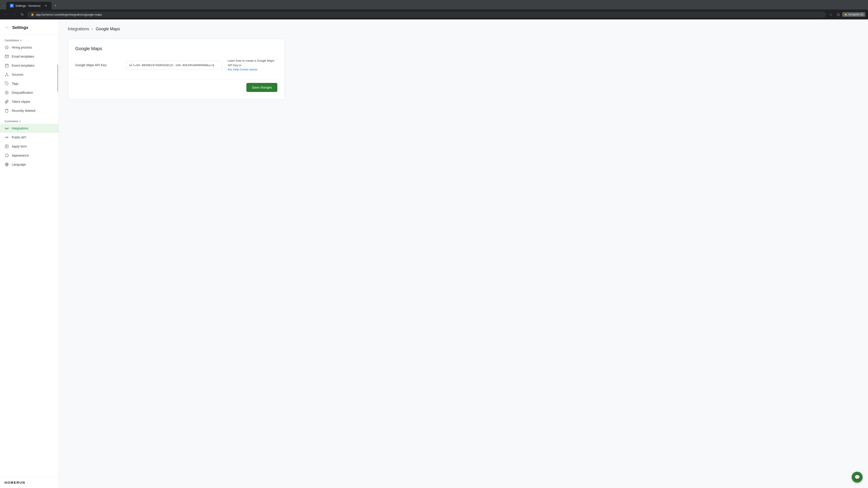 This screenshot has height=488, width=868. I want to click on tab-title: Settings · Homerun, so click(28, 6).